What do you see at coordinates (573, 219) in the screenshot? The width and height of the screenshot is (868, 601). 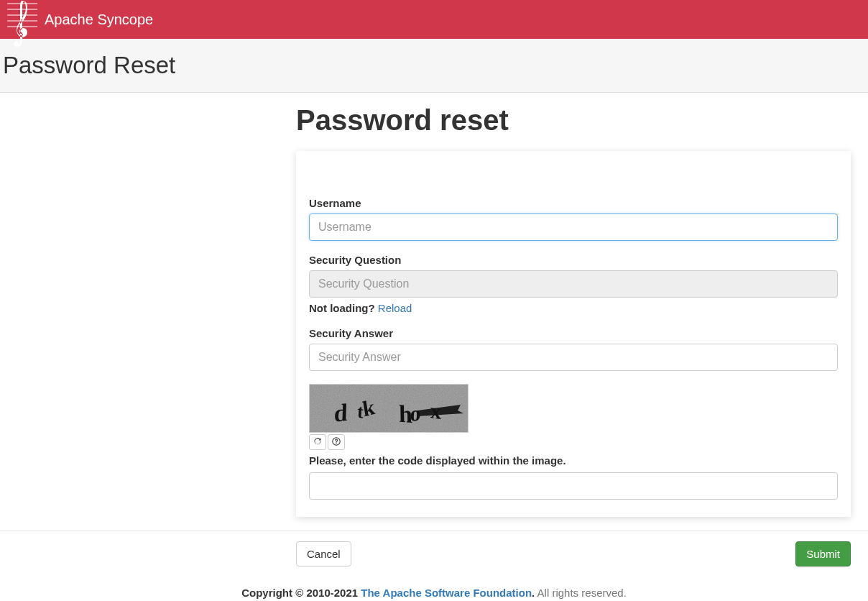 I see `username-group: Username` at bounding box center [573, 219].